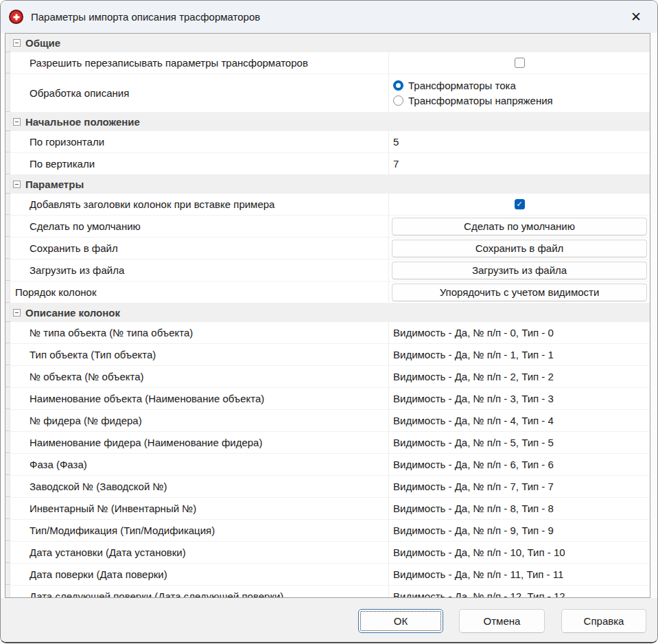  I want to click on horizontal-value-field: 5, so click(519, 141).